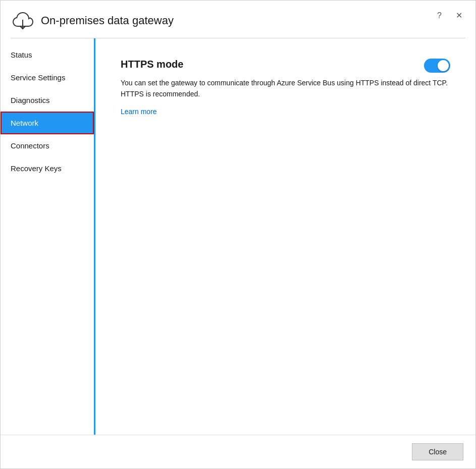  Describe the element at coordinates (438, 452) in the screenshot. I see `close-button: Close` at that location.